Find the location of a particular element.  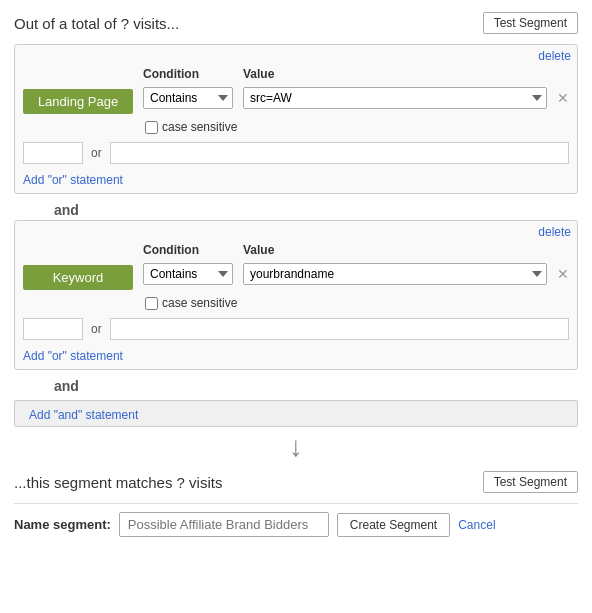

value-select-2: yourbrandname is located at coordinates (395, 274).